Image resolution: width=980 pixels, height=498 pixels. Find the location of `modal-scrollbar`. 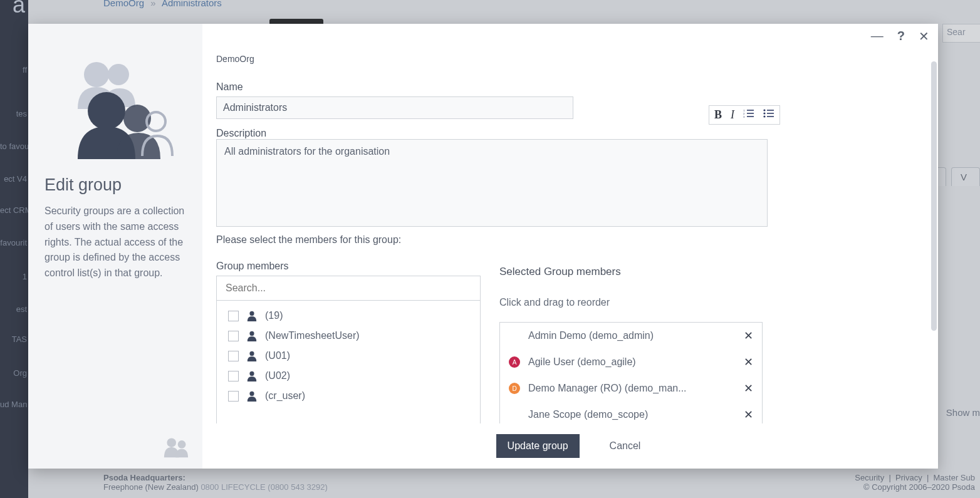

modal-scrollbar is located at coordinates (934, 196).